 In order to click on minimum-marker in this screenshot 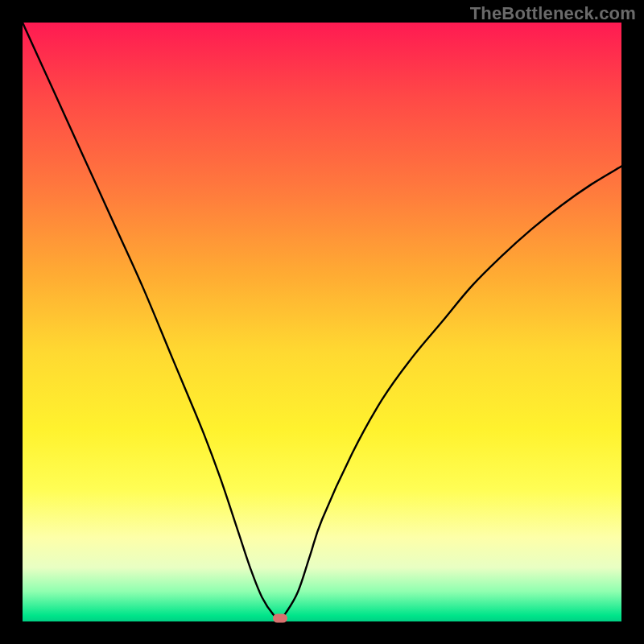, I will do `click(280, 618)`.